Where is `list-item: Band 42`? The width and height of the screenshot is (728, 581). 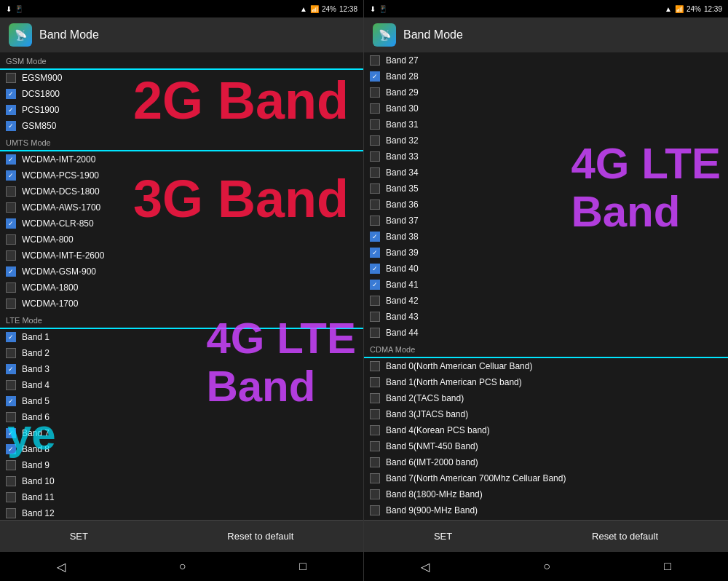
list-item: Band 42 is located at coordinates (546, 301).